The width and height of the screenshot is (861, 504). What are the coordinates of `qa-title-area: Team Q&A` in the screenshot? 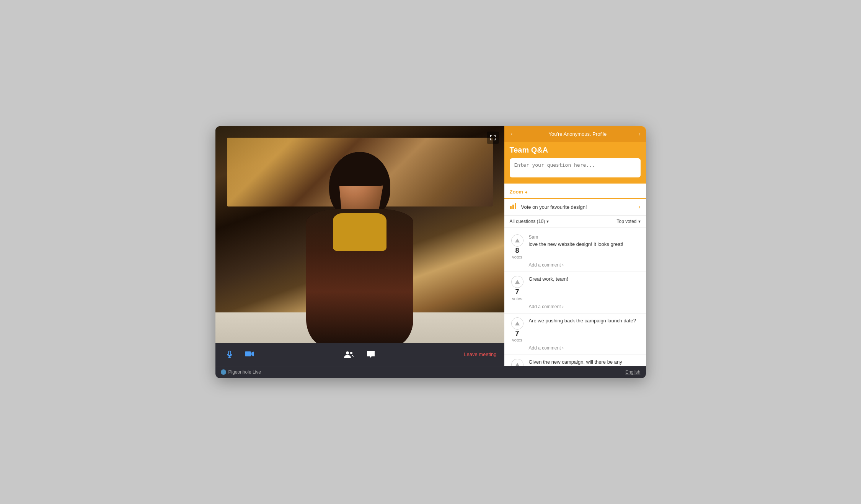 It's located at (575, 163).